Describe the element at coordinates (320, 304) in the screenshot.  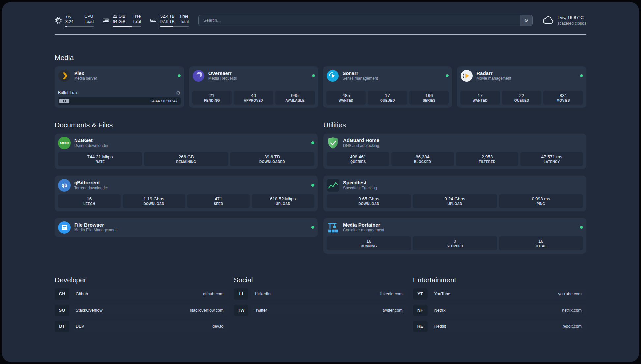
I see `bookmark-group-social: Social LI LinkedIn linkedin.com TW Twitt…` at that location.